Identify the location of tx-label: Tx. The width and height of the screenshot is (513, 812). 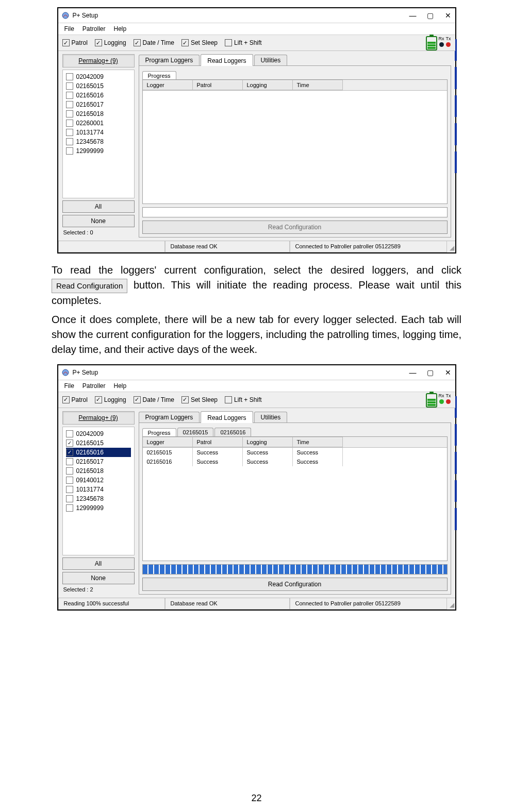
(449, 39).